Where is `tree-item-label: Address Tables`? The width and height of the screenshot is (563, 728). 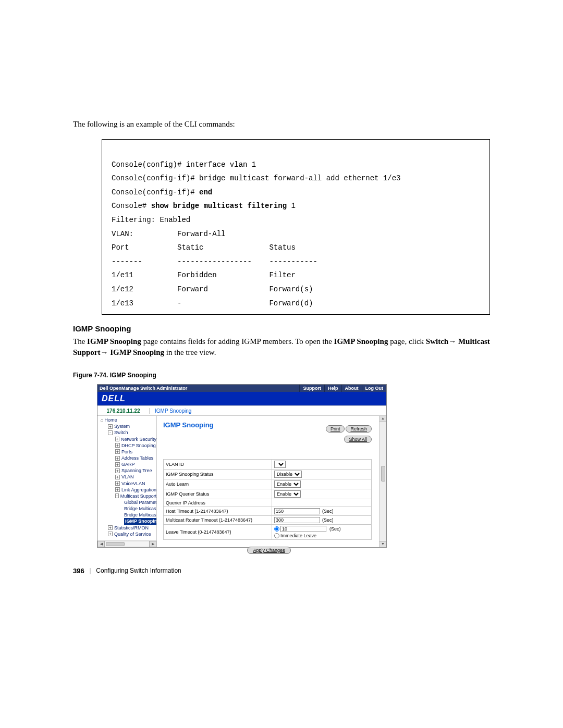
tree-item-label: Address Tables is located at coordinates (138, 458).